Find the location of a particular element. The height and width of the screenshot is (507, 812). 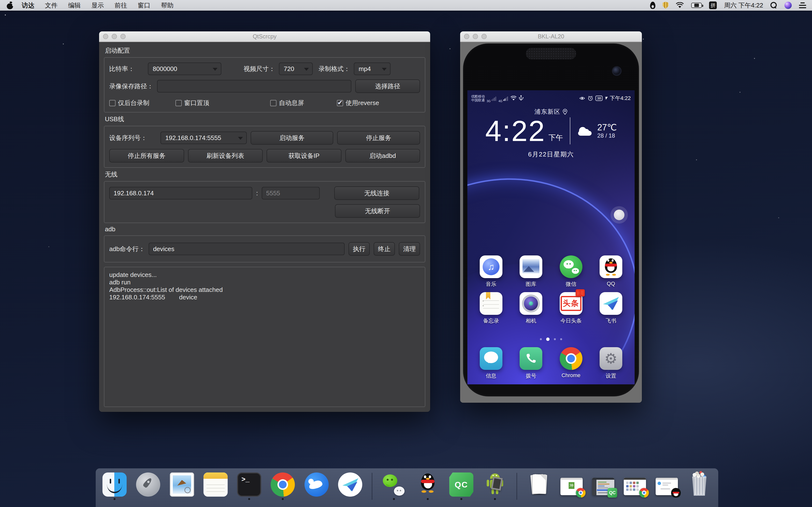

checkbox-always-on-top: 窗口置顶 is located at coordinates (193, 103).